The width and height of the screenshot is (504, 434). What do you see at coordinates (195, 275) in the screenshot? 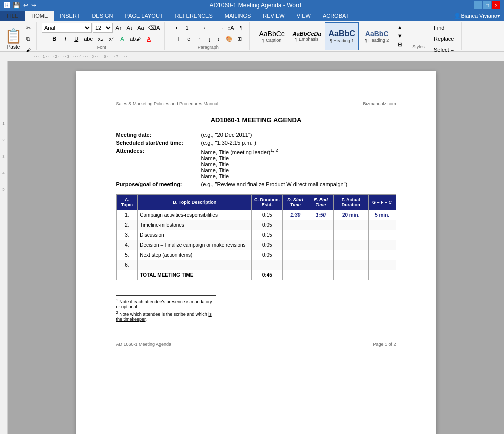
I see `total-label: TOTAL MEETING TIME` at bounding box center [195, 275].